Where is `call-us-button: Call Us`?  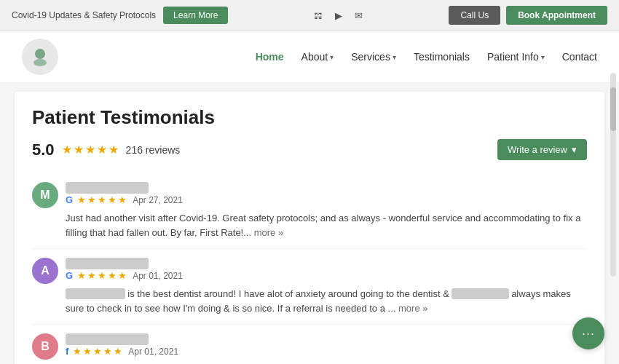
call-us-button: Call Us is located at coordinates (475, 15).